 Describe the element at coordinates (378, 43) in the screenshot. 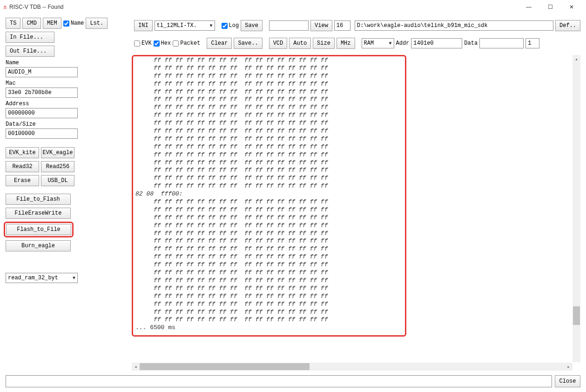

I see `ram-select: RAM ▼` at that location.